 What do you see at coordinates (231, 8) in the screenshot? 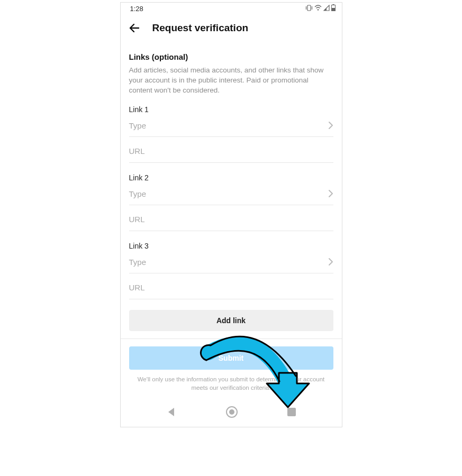
I see `status-bar: 1:28` at bounding box center [231, 8].